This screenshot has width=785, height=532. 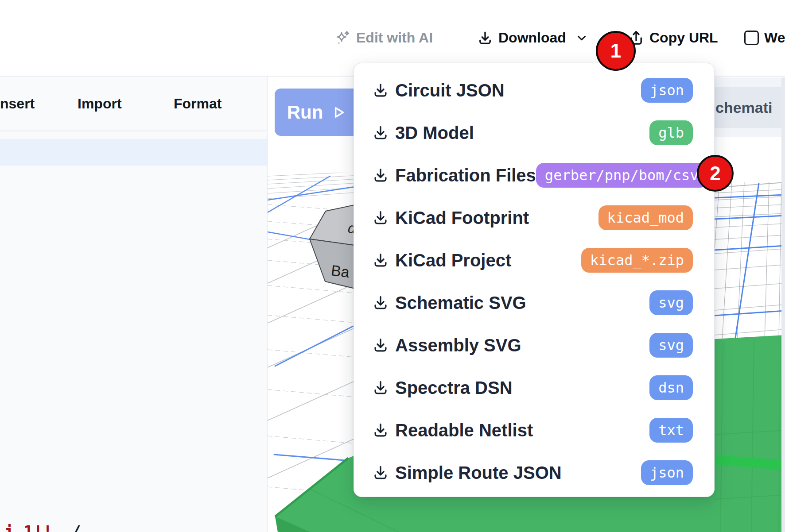 I want to click on format-badge: gerber/pnp/bom/csv, so click(x=622, y=175).